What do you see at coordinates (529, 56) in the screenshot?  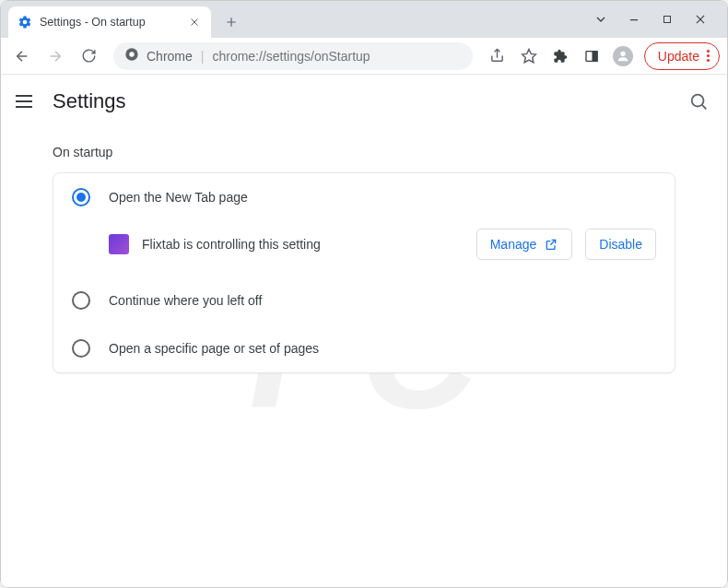 I see `bookmark-star-icon` at bounding box center [529, 56].